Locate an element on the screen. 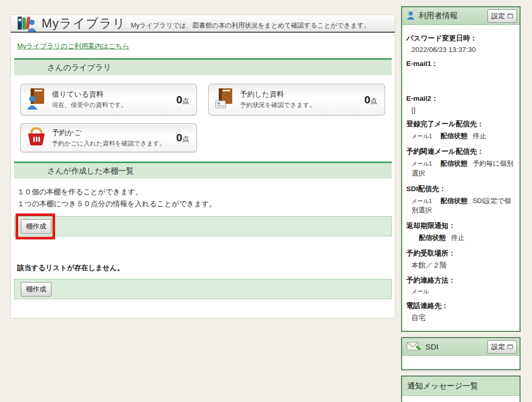 This screenshot has width=532, height=402. card-borrowed-items: 借りている資料 現在、借受中の資料です。 0点 is located at coordinates (109, 100).